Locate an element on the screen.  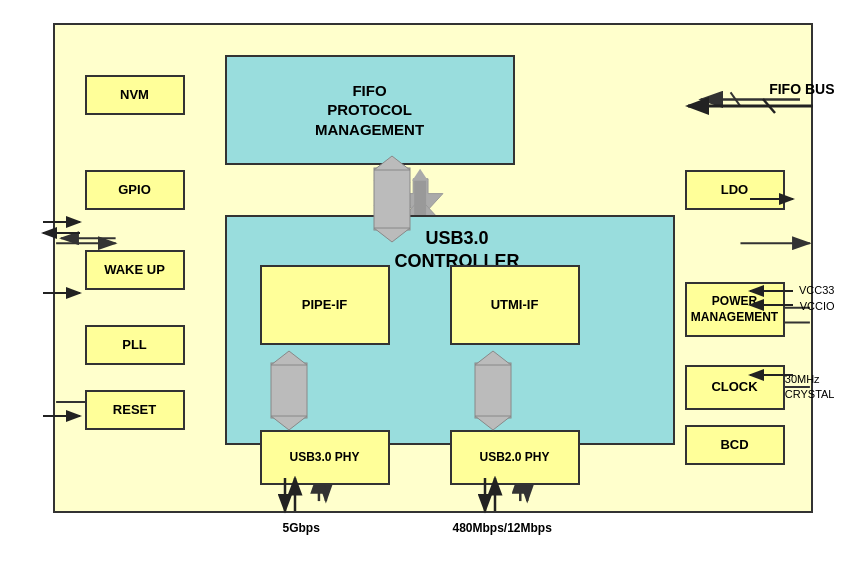
pll-block: PLL is located at coordinates (135, 345).